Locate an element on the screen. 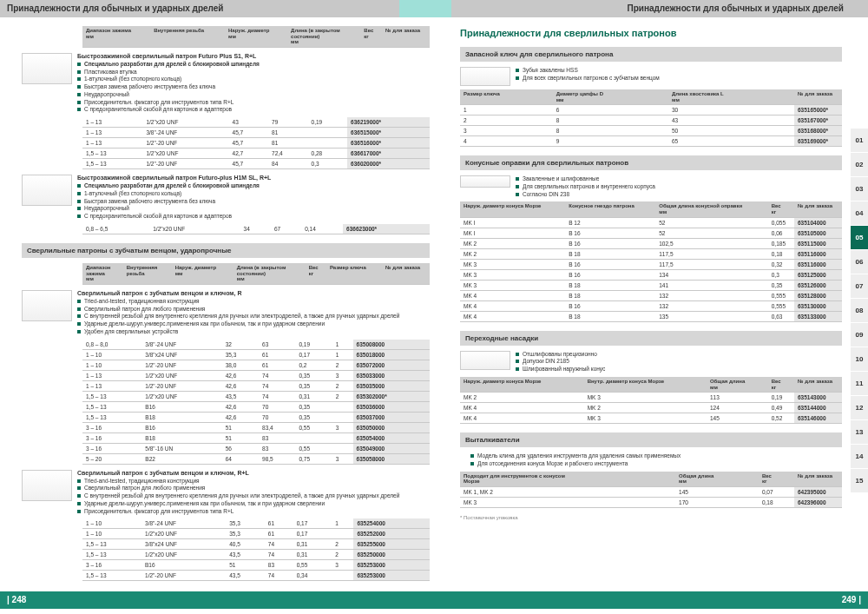  section-heading-s4: Выталкиватели is located at coordinates (651, 439).